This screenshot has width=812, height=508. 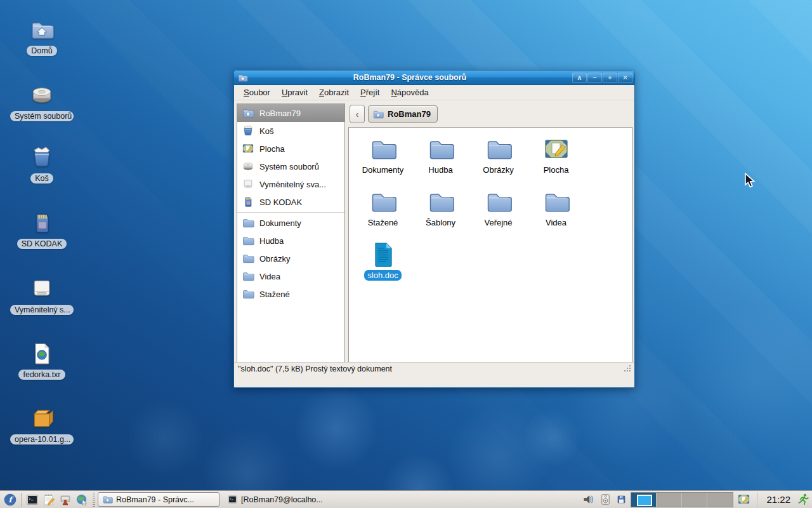 What do you see at coordinates (383, 161) in the screenshot?
I see `file-dokumenty: Dokumenty` at bounding box center [383, 161].